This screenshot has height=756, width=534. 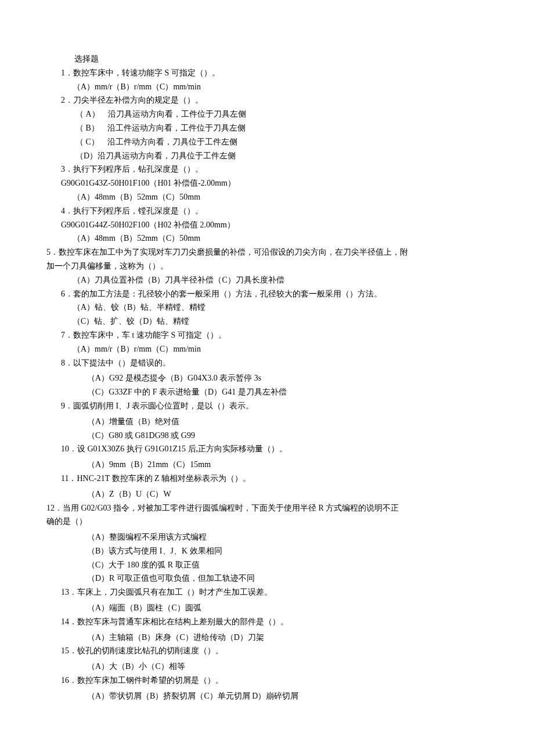 I want to click on question-stem: 14．数控车床与普通车床相比在结构上差别最大的部件是（）。, so click(x=267, y=622).